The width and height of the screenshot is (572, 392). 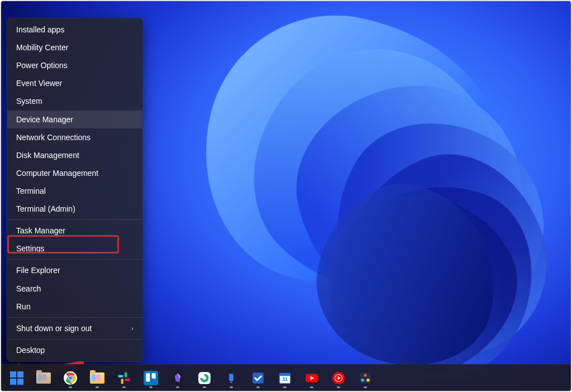 I want to click on calendar-date-label: 31, so click(x=285, y=379).